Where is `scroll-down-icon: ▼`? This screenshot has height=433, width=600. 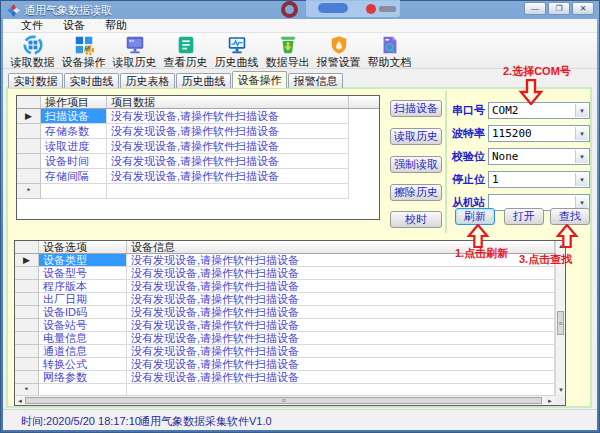
scroll-down-icon: ▼ is located at coordinates (561, 390).